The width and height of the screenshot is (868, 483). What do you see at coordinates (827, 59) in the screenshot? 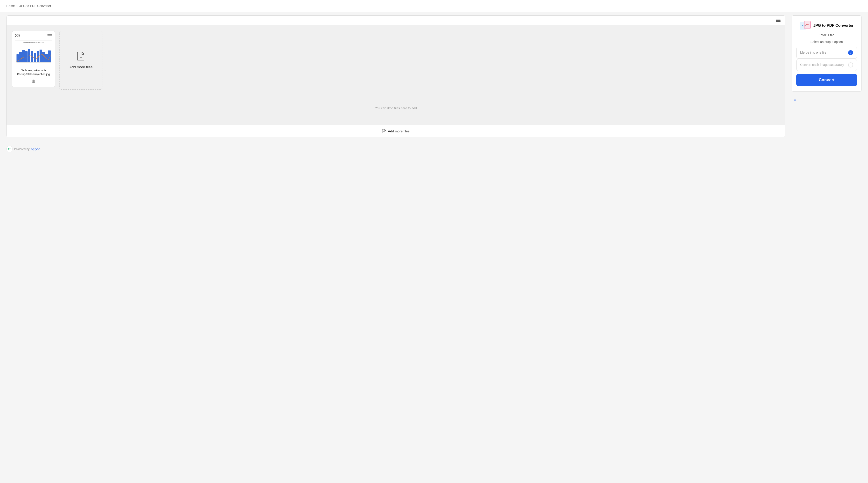
I see `right-panel: JPG → PDF JPG to PDF Converter Total: 1 …` at bounding box center [827, 59].